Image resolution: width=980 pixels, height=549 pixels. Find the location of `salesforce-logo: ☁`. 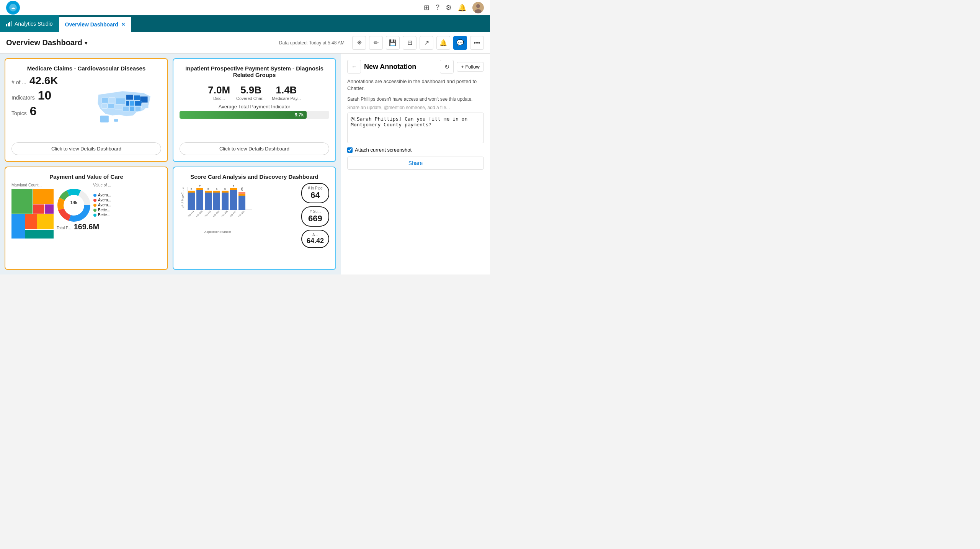

salesforce-logo: ☁ is located at coordinates (13, 8).